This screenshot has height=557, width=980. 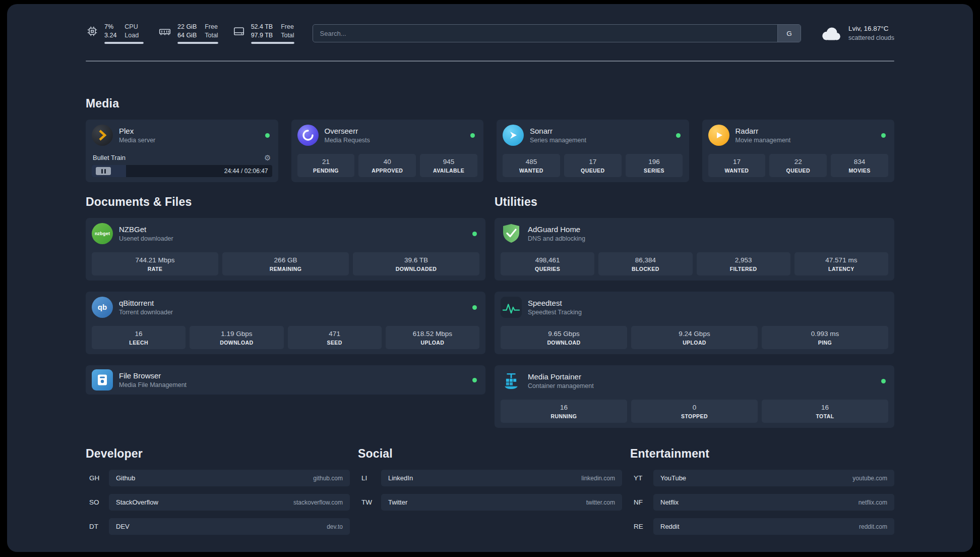 What do you see at coordinates (598, 478) in the screenshot?
I see `bookmark-domain: linkedin.com` at bounding box center [598, 478].